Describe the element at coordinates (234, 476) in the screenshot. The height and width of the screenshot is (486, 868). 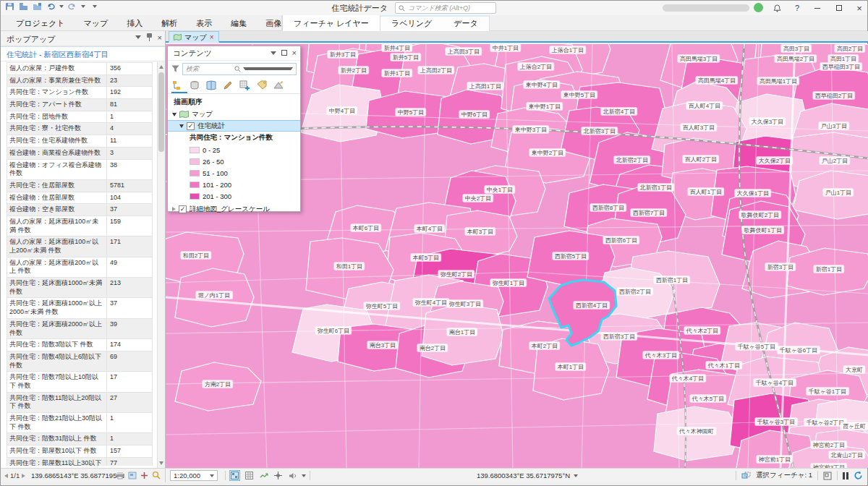
I see `layout-grid-icon` at that location.